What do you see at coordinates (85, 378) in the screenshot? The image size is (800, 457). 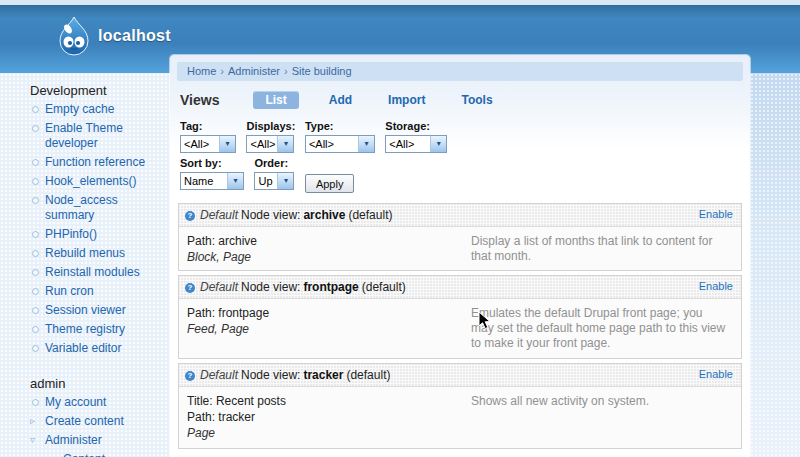 I see `sidebar-section-admin: admin` at bounding box center [85, 378].